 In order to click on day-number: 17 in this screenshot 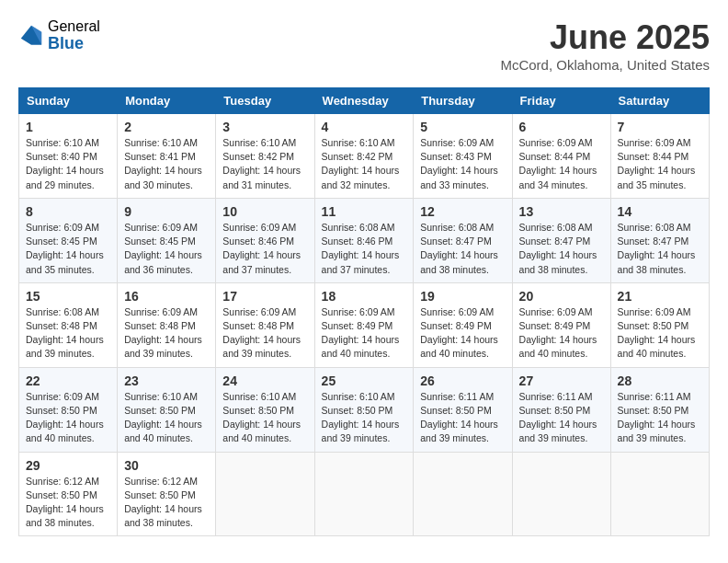, I will do `click(265, 296)`.